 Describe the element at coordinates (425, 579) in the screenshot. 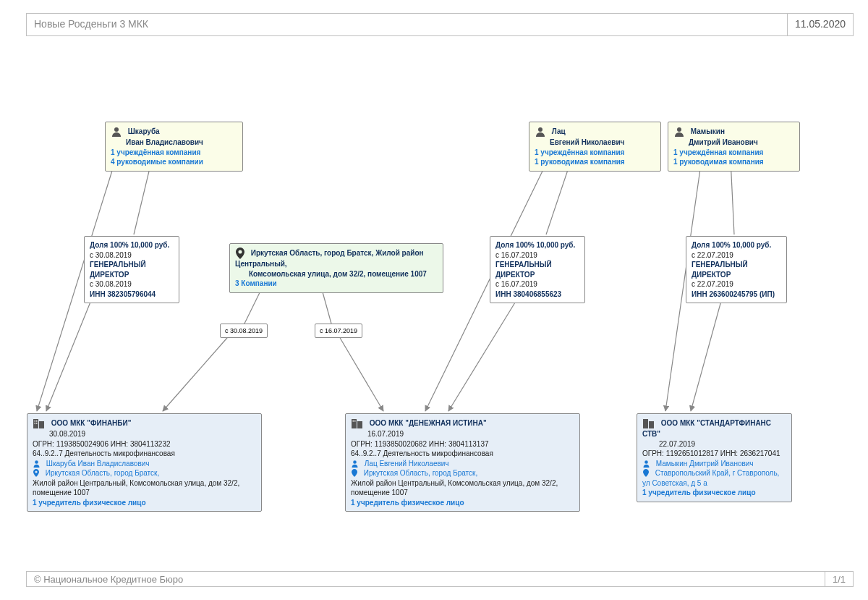

I see `copyright-text: © Национальное Кредитное Бюро` at that location.